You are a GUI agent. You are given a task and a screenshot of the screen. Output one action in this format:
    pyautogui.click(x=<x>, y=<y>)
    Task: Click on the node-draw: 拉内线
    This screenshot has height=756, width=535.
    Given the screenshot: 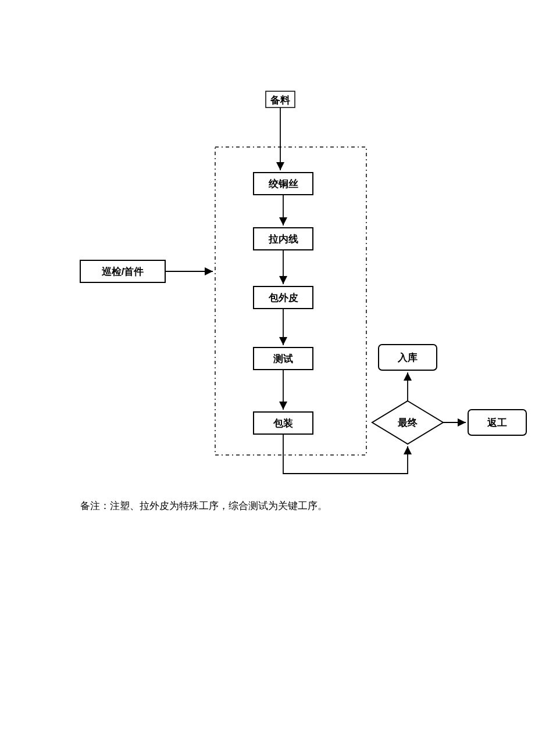 What is the action you would take?
    pyautogui.click(x=283, y=239)
    